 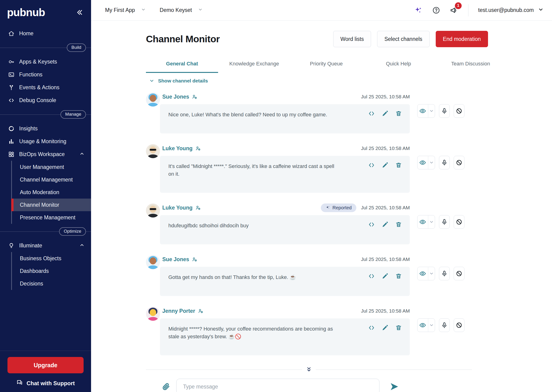 I want to click on sidebar-item-apps-keysets: Apps & Keysets, so click(x=45, y=62).